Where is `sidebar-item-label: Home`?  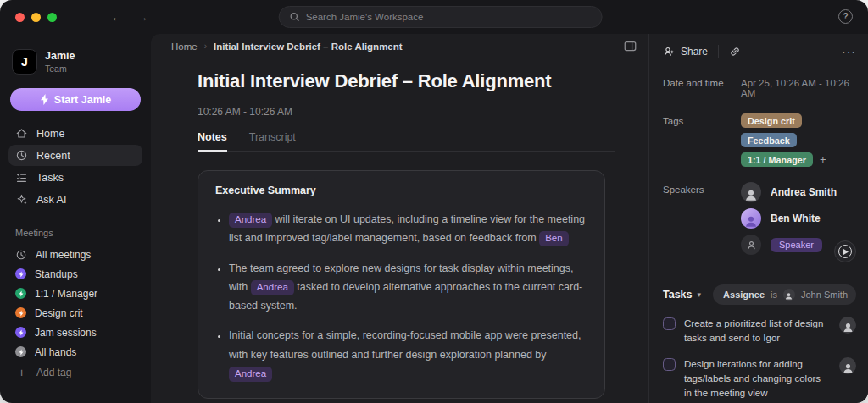 sidebar-item-label: Home is located at coordinates (51, 134).